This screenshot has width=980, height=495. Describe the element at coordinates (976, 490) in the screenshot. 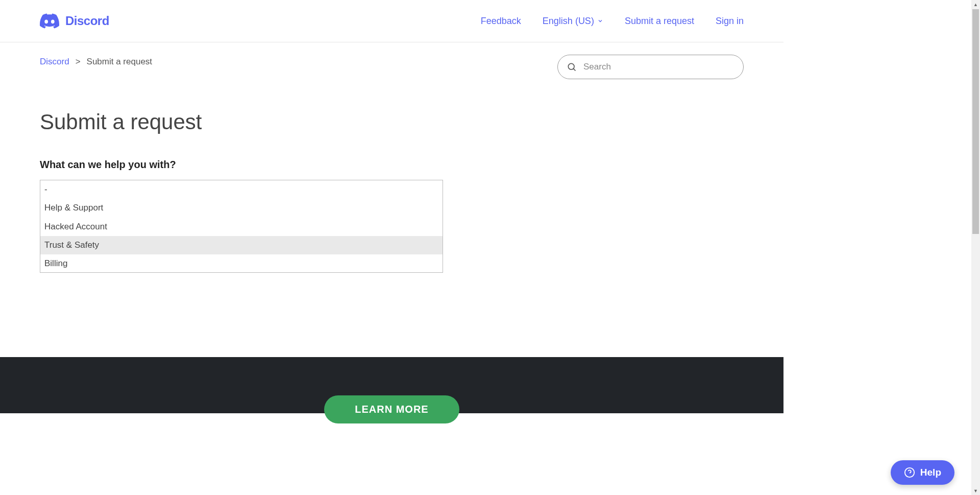

I see `scrollbar-down-button: ▼` at that location.